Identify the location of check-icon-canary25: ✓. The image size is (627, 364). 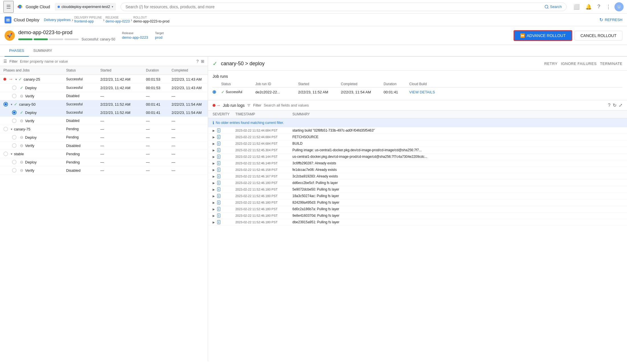
(20, 79).